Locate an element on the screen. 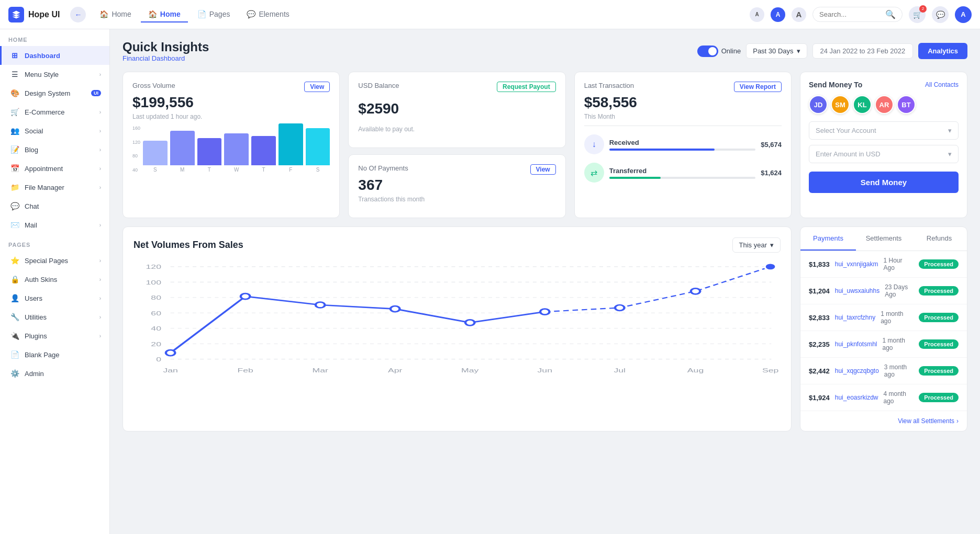 This screenshot has width=980, height=534. chevron-down-icon: ▾ is located at coordinates (950, 131).